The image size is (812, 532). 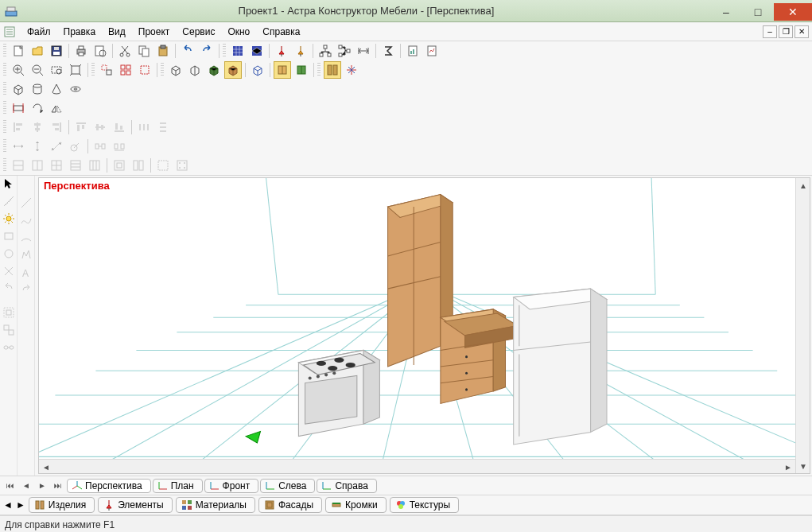 What do you see at coordinates (9, 330) in the screenshot?
I see `vtool-ungroup-button` at bounding box center [9, 330].